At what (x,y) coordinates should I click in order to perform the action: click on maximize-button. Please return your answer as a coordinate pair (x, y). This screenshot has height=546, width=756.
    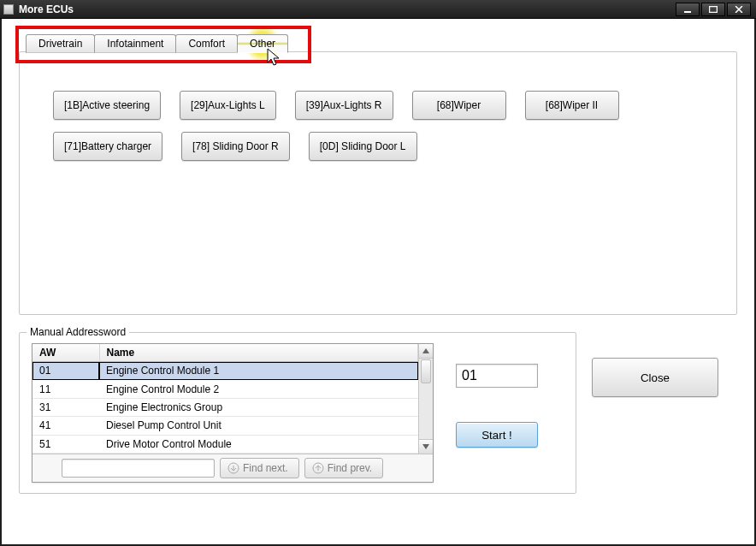
    Looking at the image, I should click on (713, 9).